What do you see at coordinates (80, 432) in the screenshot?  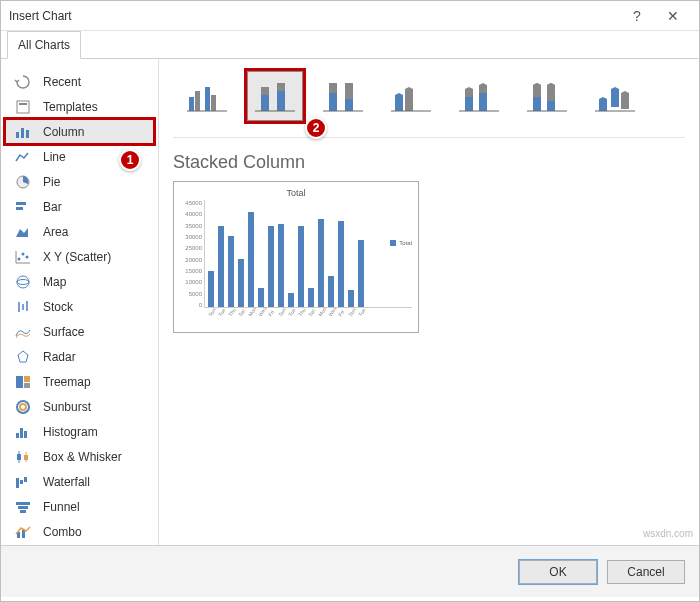 I see `sidebar-item-histogram: Histogram` at bounding box center [80, 432].